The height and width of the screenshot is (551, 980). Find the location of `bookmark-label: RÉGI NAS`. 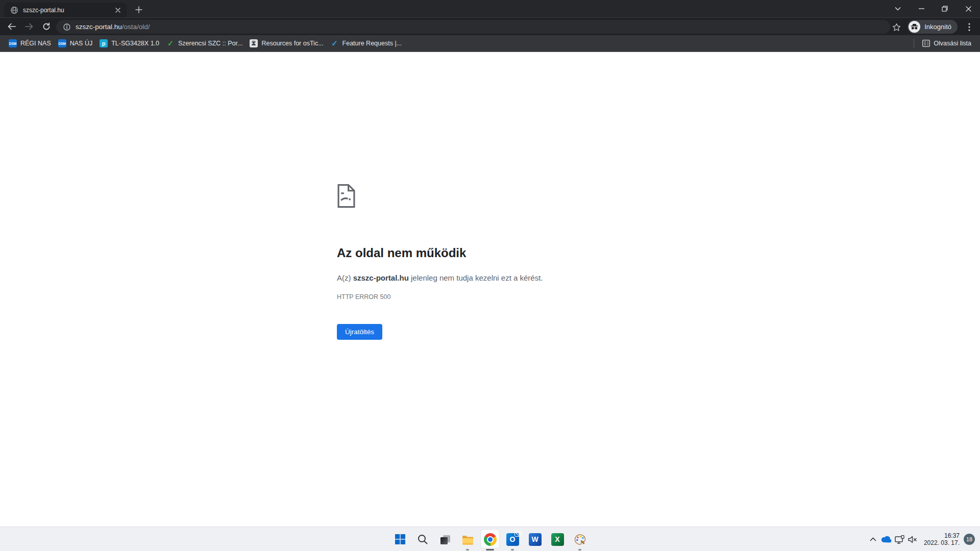

bookmark-label: RÉGI NAS is located at coordinates (36, 43).